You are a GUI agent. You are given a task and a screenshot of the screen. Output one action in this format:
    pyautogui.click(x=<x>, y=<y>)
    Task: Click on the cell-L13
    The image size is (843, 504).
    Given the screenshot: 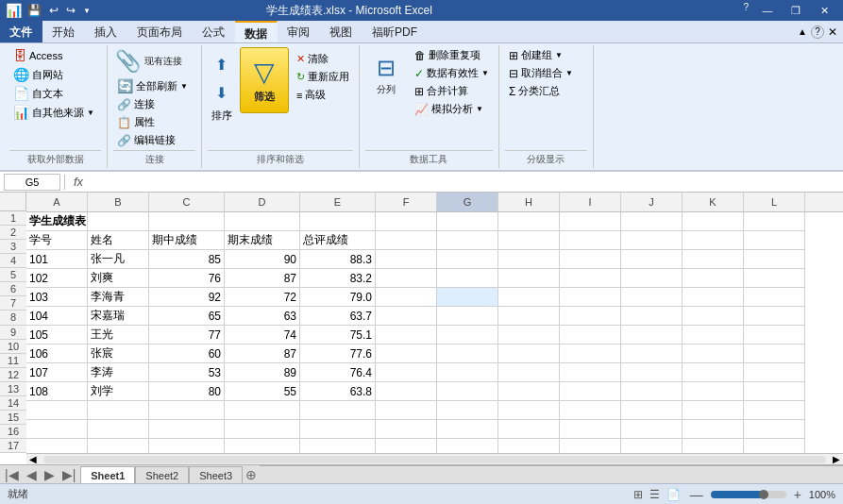 What is the action you would take?
    pyautogui.click(x=774, y=445)
    